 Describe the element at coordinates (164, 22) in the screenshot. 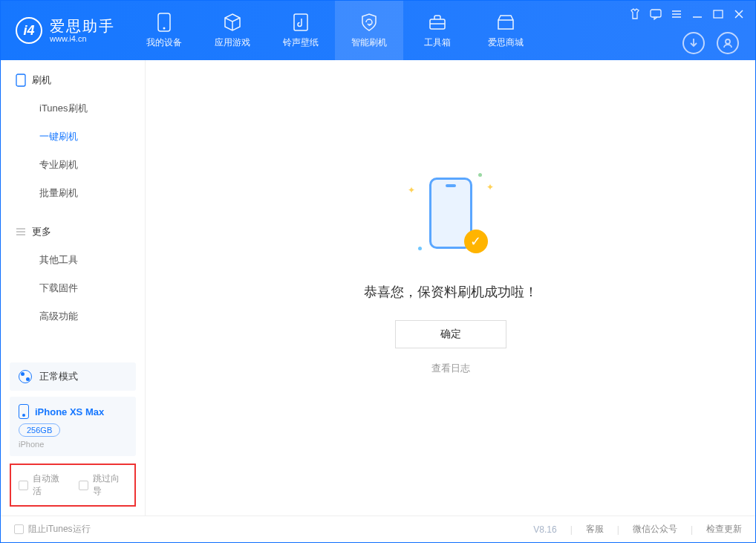

I see `phone-icon` at that location.